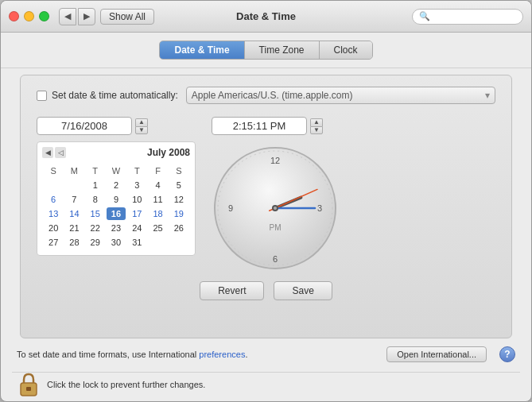  Describe the element at coordinates (507, 354) in the screenshot. I see `help-button: ?` at that location.